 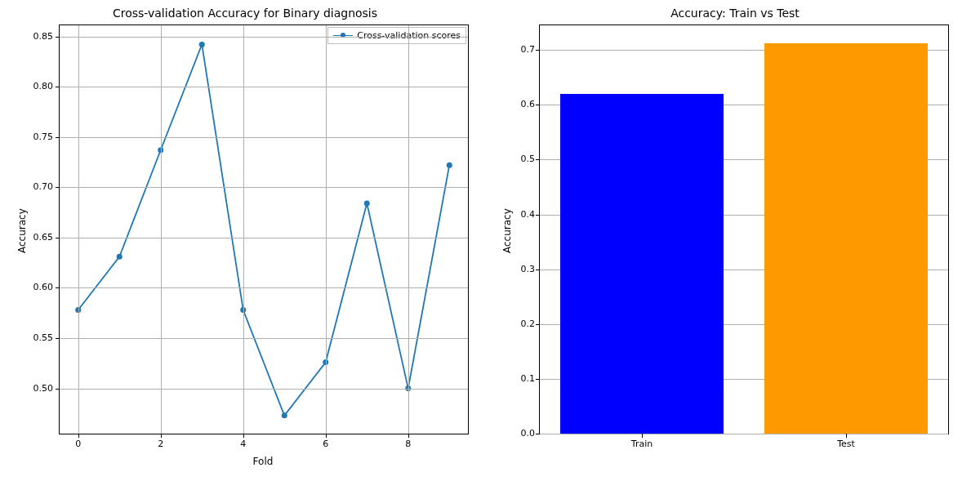 I want to click on y-tick-label: 0.0, so click(x=519, y=433).